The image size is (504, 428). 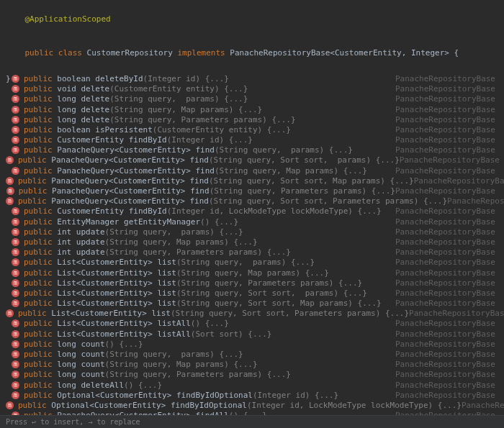 What do you see at coordinates (252, 78) in the screenshot?
I see `method-row: }mpublic boolean deleteById(Integer id) …` at bounding box center [252, 78].